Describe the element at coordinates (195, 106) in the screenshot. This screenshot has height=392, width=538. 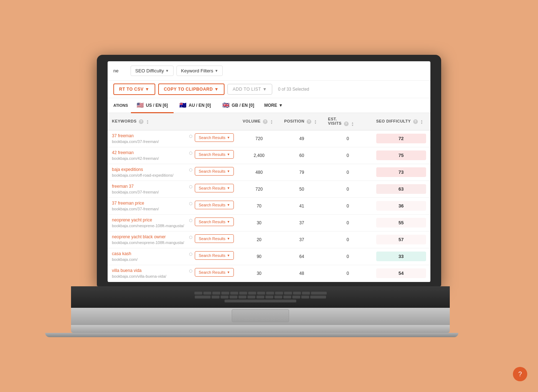
I see `tab-au-en: 🇦🇺 AU / EN [0]` at that location.